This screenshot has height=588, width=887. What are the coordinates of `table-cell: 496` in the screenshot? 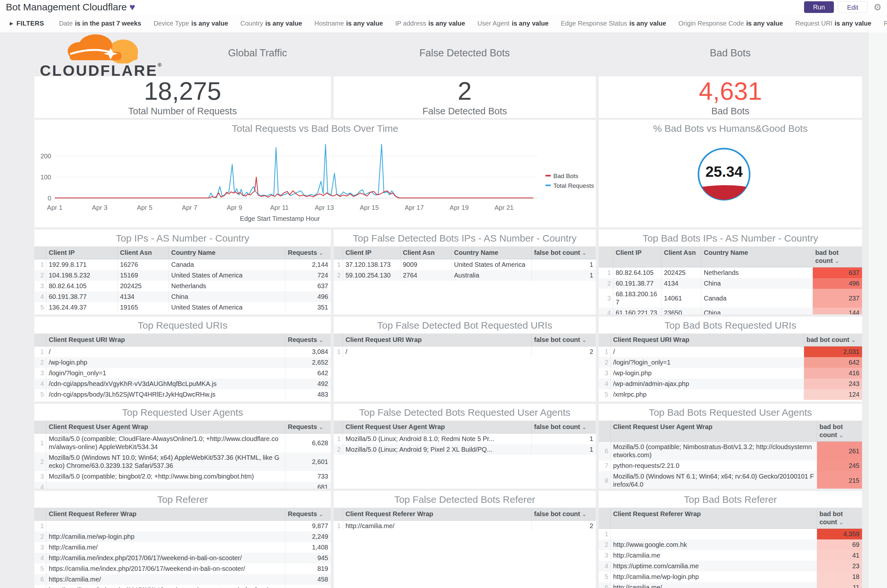 It's located at (837, 284).